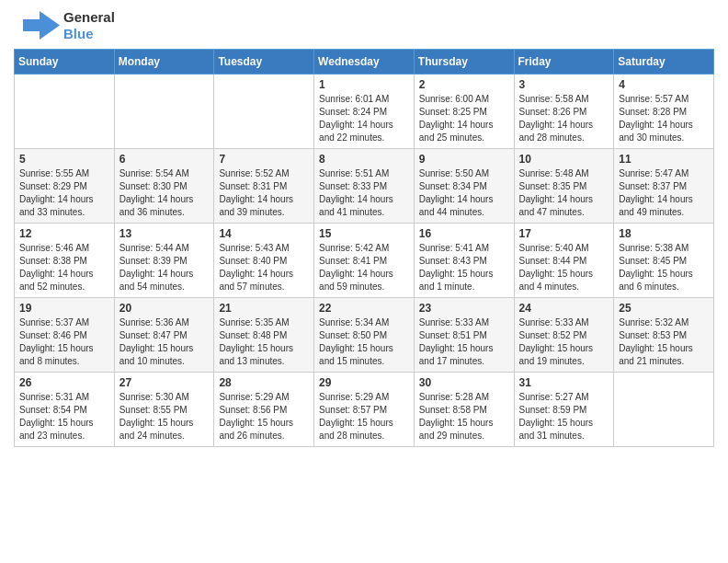 The height and width of the screenshot is (563, 728). What do you see at coordinates (364, 193) in the screenshot?
I see `day-info: Sunrise: 5:51 AM Sunset: 8:33 PM Dayligh…` at bounding box center [364, 193].